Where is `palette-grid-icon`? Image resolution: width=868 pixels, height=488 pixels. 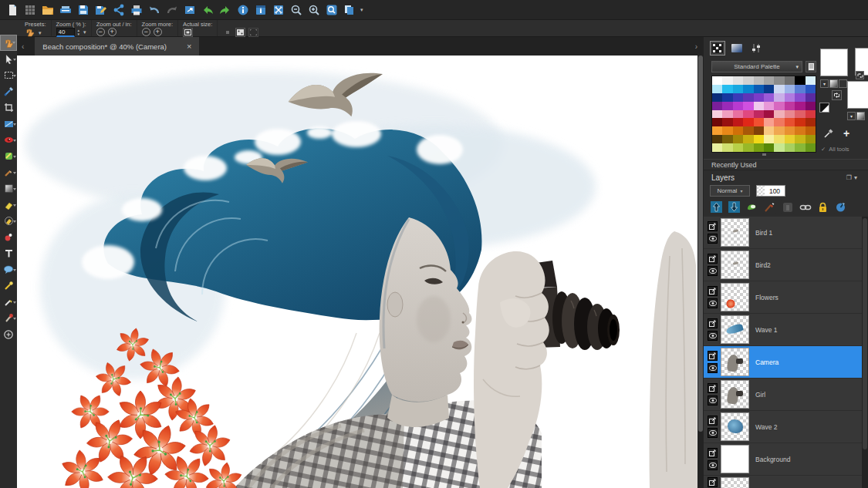 palette-grid-icon is located at coordinates (30, 10).